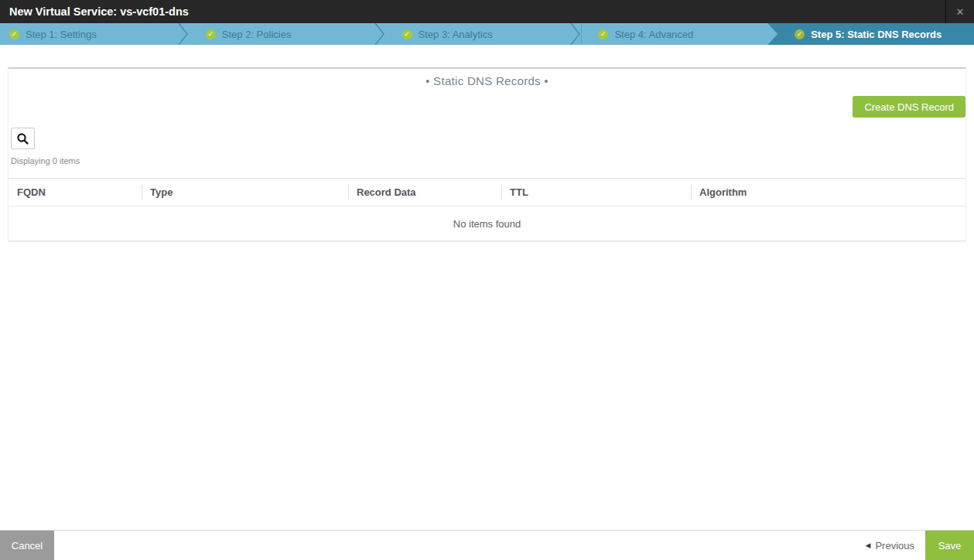  Describe the element at coordinates (654, 34) in the screenshot. I see `step-label: Step 4: Advanced` at that location.